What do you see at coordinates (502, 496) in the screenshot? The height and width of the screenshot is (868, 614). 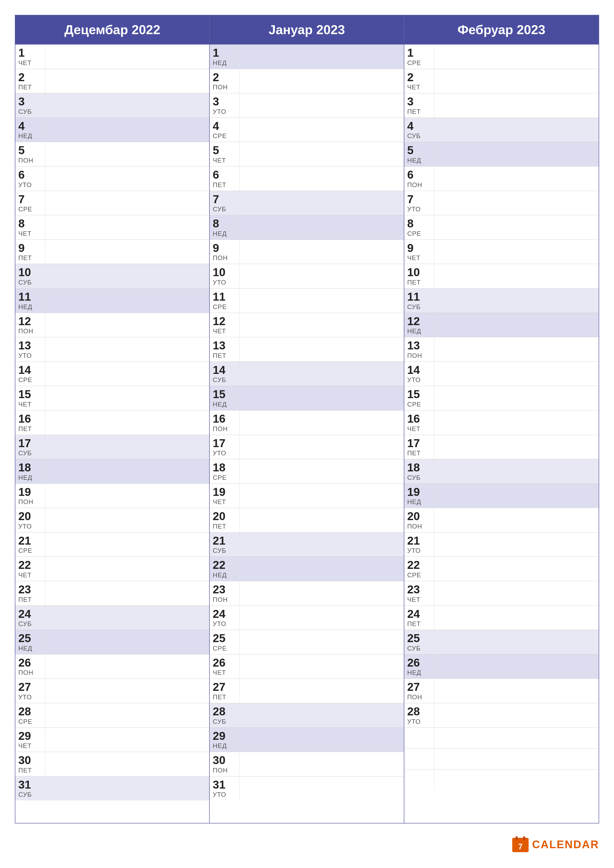 I see `day-row: 19НЕД` at bounding box center [502, 496].